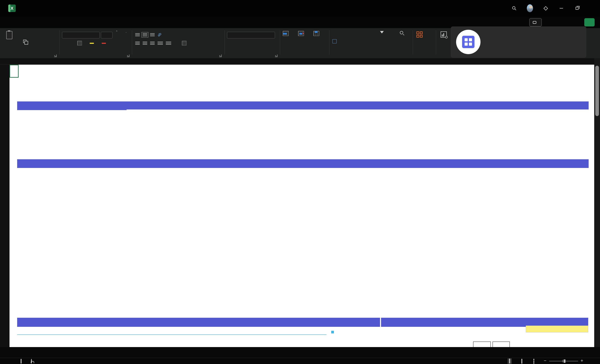  What do you see at coordinates (402, 37) in the screenshot?
I see `find-select-button` at bounding box center [402, 37].